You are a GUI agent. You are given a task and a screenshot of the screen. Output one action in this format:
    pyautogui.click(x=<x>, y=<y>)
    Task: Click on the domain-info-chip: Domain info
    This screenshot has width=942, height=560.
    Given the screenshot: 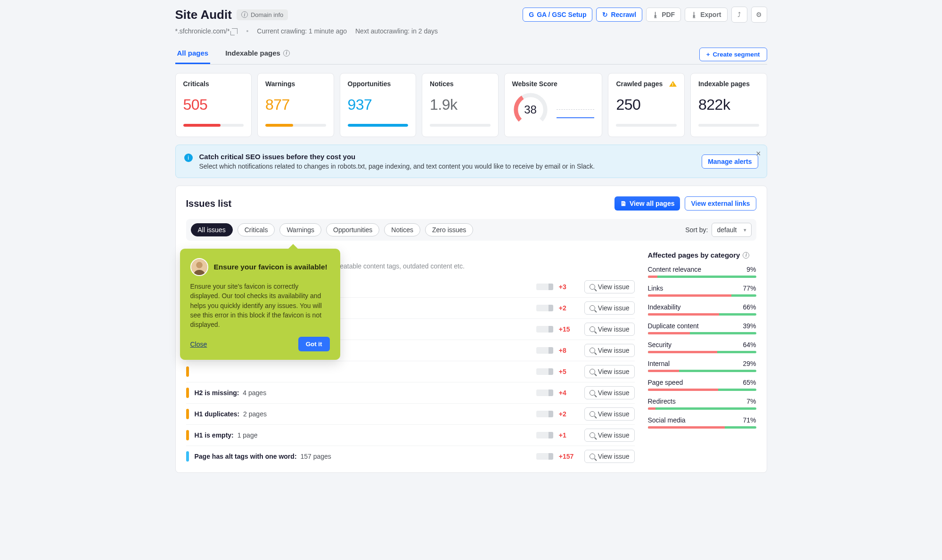 What is the action you would take?
    pyautogui.click(x=262, y=15)
    